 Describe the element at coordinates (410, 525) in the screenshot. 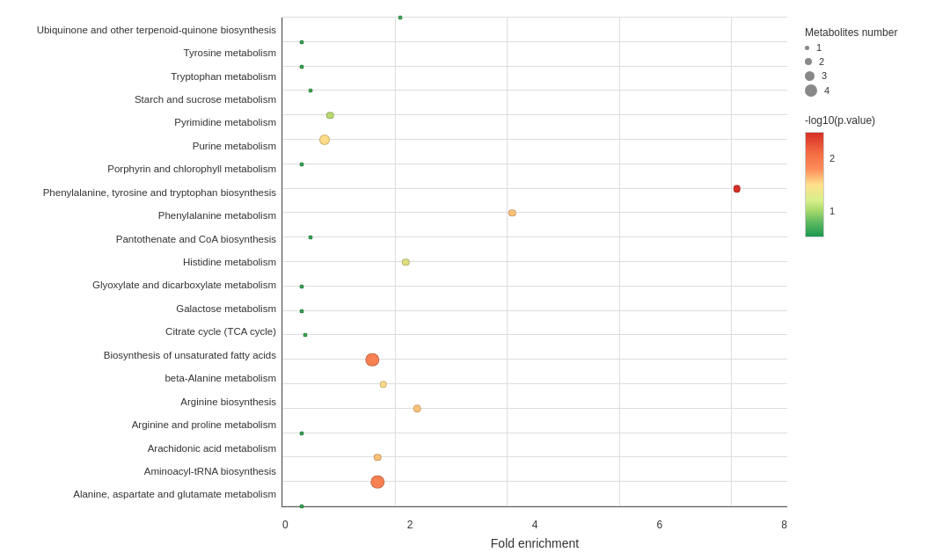

I see `x-axis-label-item: 2` at that location.